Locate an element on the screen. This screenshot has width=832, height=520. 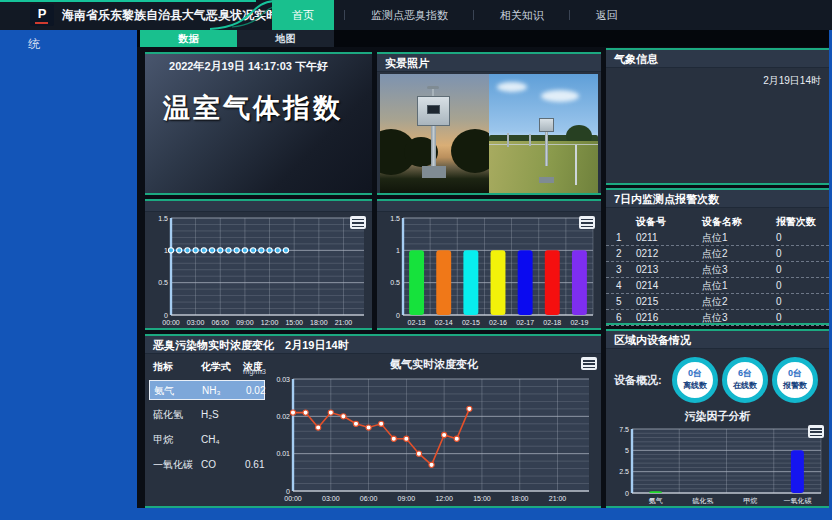
tab-data: 数据 is located at coordinates (188, 38).